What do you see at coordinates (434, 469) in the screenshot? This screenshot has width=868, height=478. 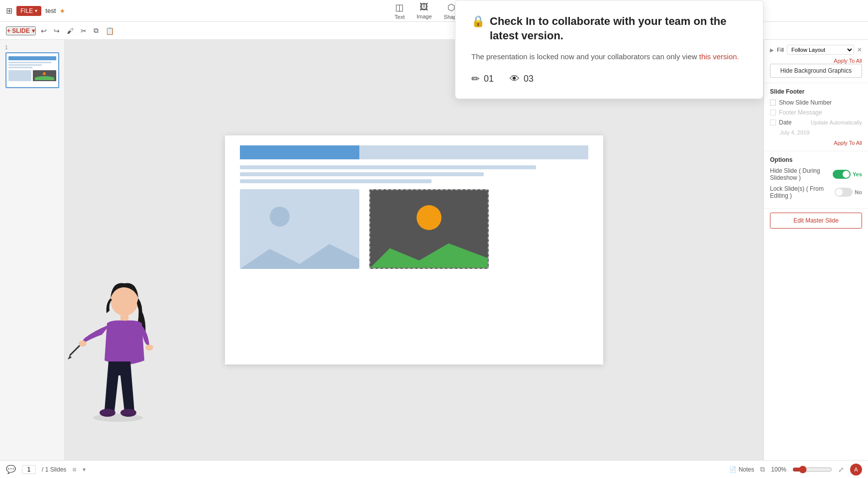 I see `bottom-bar: 💬 / 1 Slides ≡ ▾ 📄 Notes ⧉ 100% ⤢ A` at bounding box center [434, 469].